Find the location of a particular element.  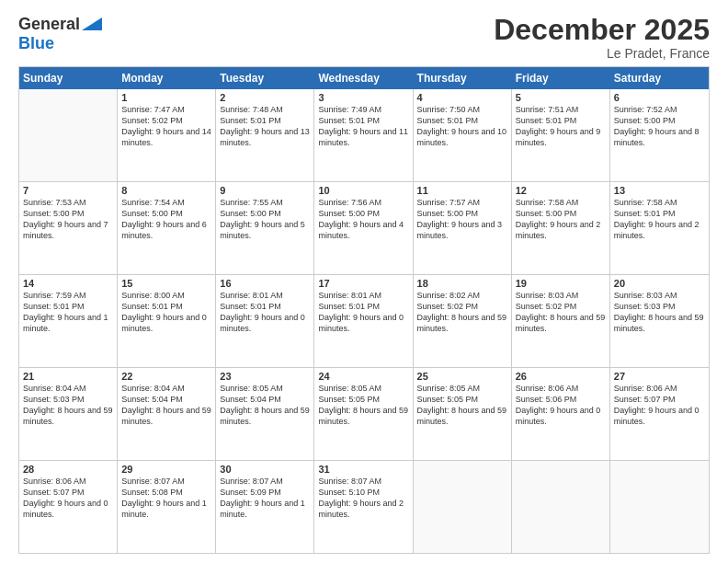

day-info: Sunrise: 7:57 AM Sunset: 5:00 PM Dayligh… is located at coordinates (462, 219).